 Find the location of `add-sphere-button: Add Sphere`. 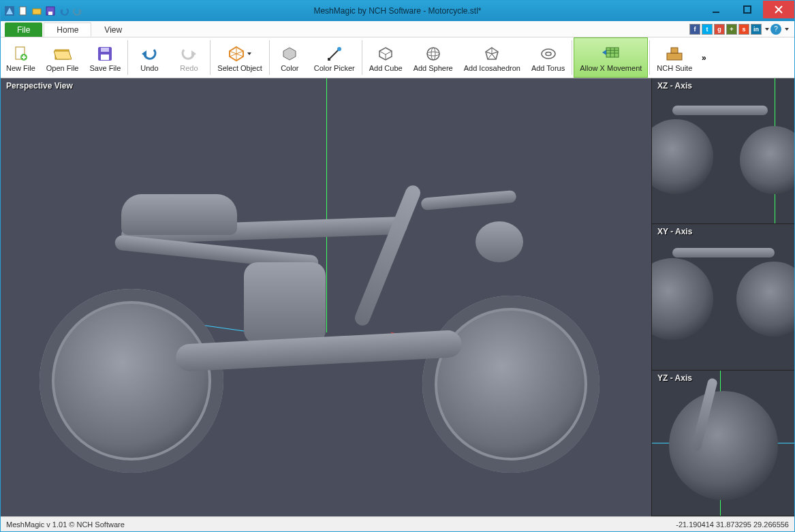

add-sphere-button: Add Sphere is located at coordinates (433, 57).